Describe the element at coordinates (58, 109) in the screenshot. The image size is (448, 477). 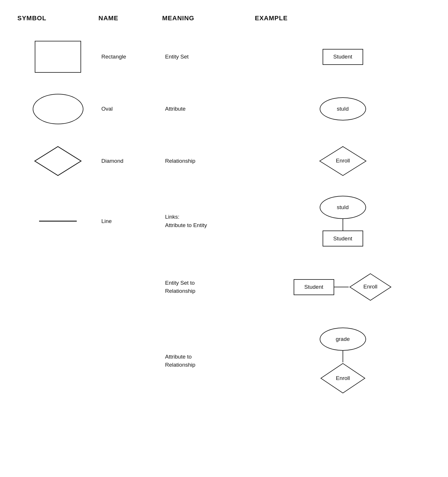
I see `oval-shape` at that location.